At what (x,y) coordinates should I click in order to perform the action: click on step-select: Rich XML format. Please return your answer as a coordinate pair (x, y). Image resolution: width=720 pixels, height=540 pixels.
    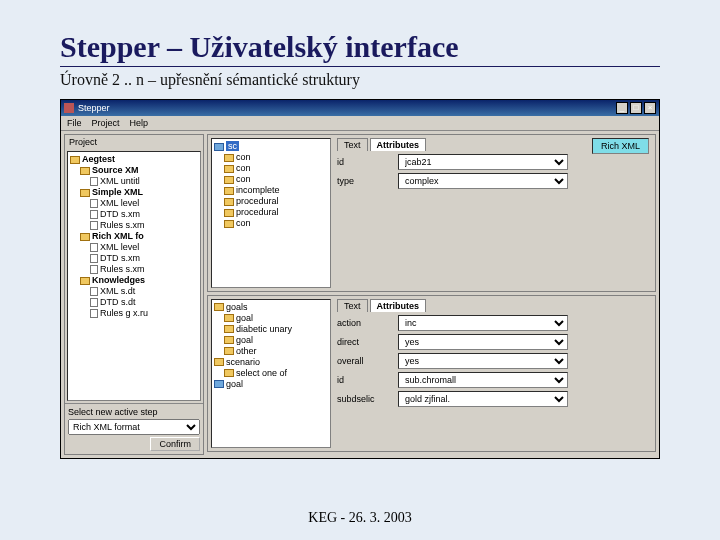
    Looking at the image, I should click on (134, 427).